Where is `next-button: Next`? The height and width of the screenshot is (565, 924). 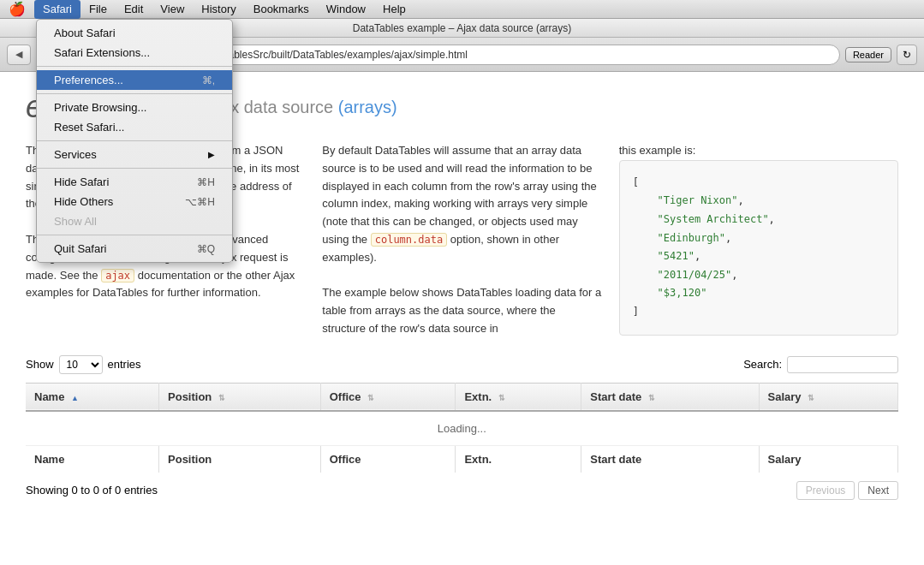 next-button: Next is located at coordinates (879, 491).